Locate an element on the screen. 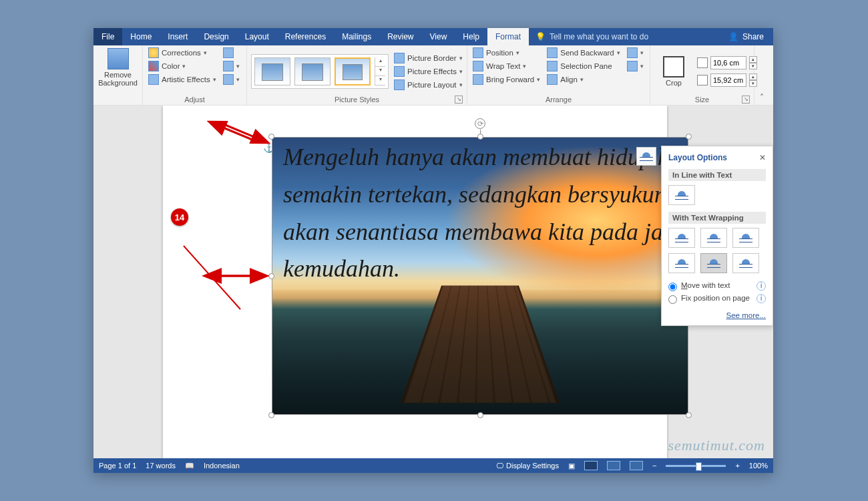  collapse-ribbon-button: ˄ is located at coordinates (762, 75).